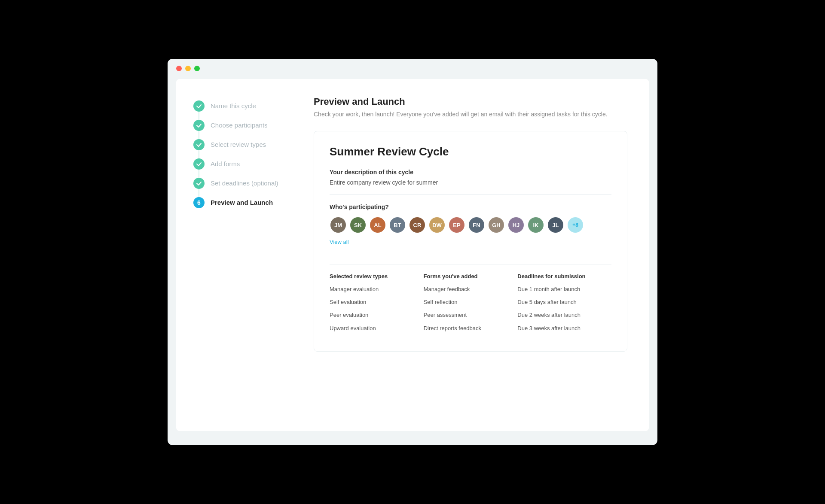  Describe the element at coordinates (376, 328) in the screenshot. I see `review-type-4: Upward evaluation` at that location.